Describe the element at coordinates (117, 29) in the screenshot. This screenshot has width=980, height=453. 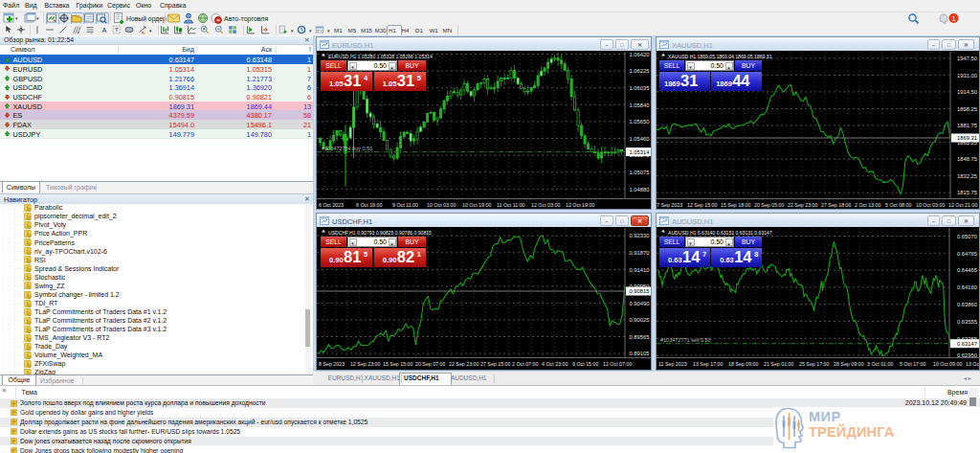
I see `svg-text: T` at that location.